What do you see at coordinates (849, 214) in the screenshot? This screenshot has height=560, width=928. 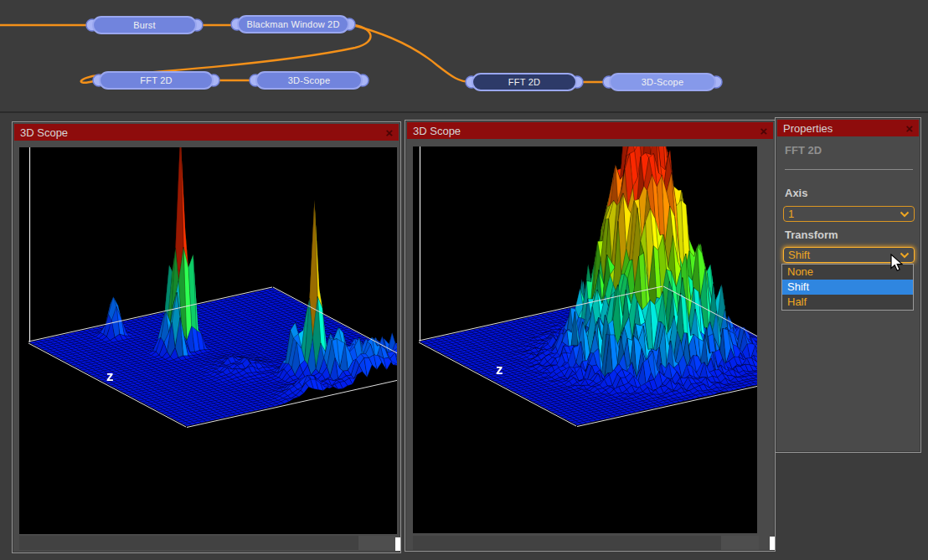 I see `axis-select: 1` at bounding box center [849, 214].